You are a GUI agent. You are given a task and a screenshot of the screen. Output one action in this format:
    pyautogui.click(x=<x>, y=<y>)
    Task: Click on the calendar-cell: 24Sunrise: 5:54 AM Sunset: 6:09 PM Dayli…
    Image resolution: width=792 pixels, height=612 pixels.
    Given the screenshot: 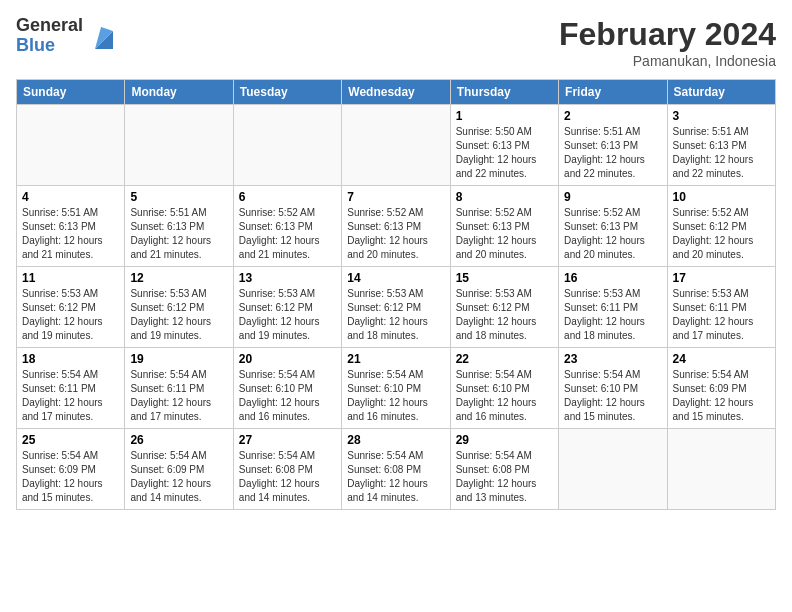 What is the action you would take?
    pyautogui.click(x=721, y=388)
    